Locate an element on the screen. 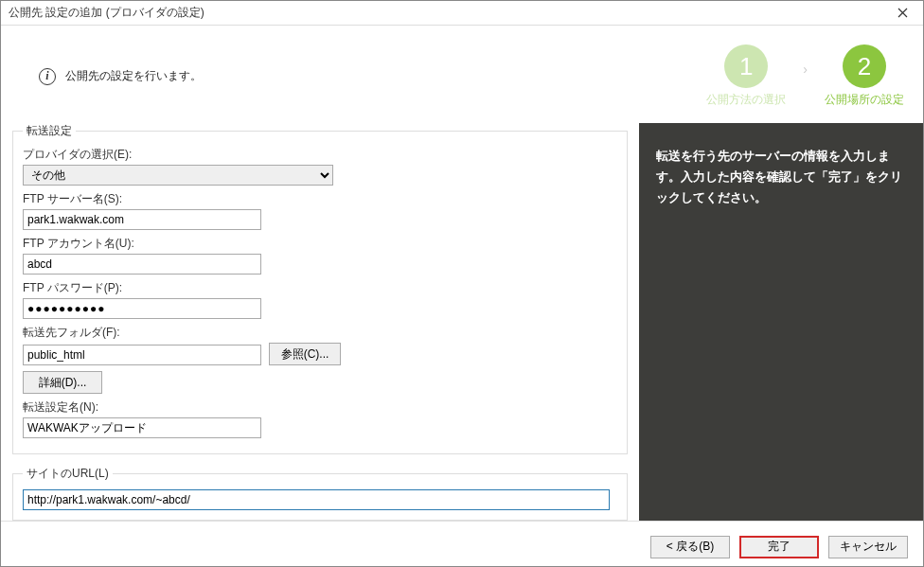 The width and height of the screenshot is (924, 567). setting-name-input is located at coordinates (142, 428).